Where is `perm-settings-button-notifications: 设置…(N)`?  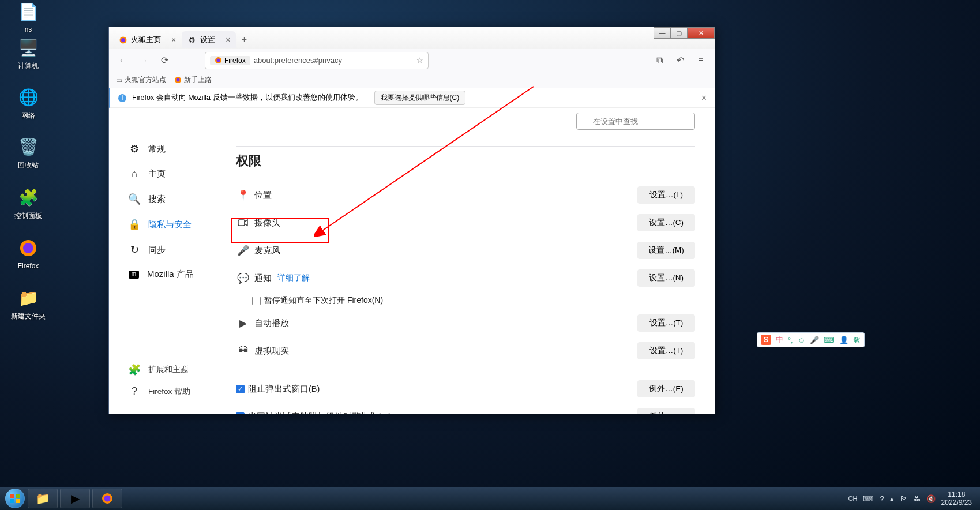
perm-settings-button-notifications: 设置…(N) is located at coordinates (666, 278).